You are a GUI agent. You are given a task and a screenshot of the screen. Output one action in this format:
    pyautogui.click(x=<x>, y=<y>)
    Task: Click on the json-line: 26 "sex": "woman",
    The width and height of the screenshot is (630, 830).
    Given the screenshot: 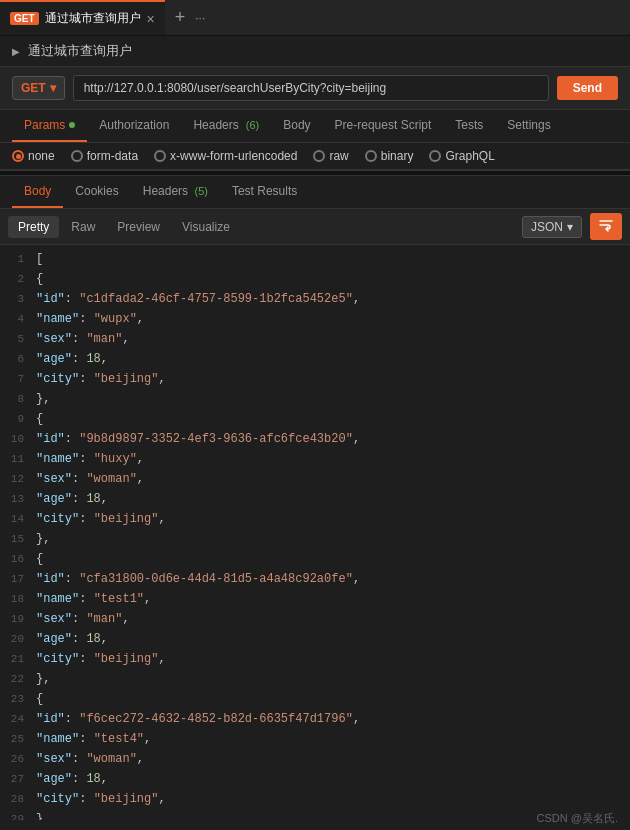 What is the action you would take?
    pyautogui.click(x=315, y=759)
    